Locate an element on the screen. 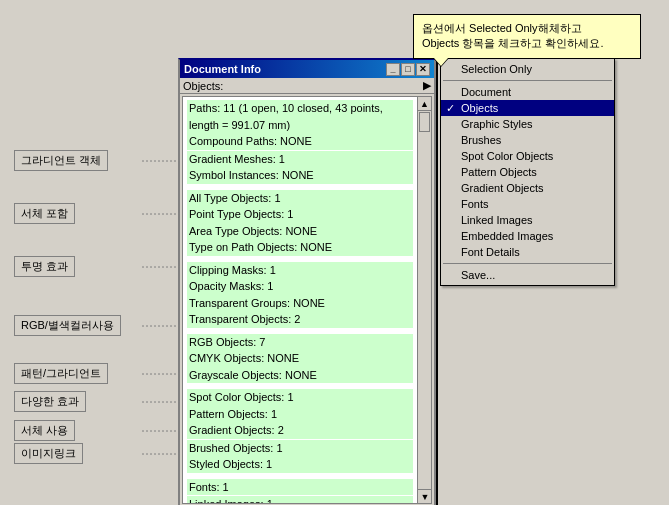 The width and height of the screenshot is (669, 505). rgb-objects: RGB Objects: 7 is located at coordinates (300, 342).